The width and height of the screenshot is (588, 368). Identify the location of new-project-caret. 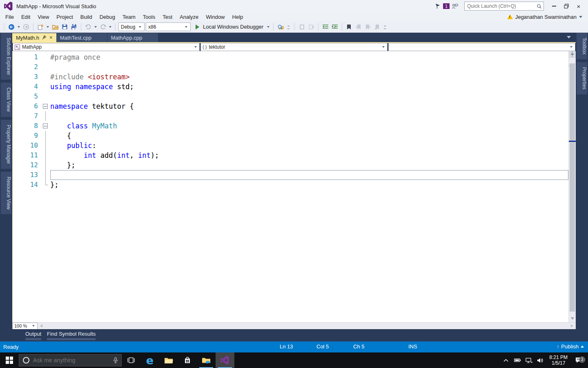
(48, 27).